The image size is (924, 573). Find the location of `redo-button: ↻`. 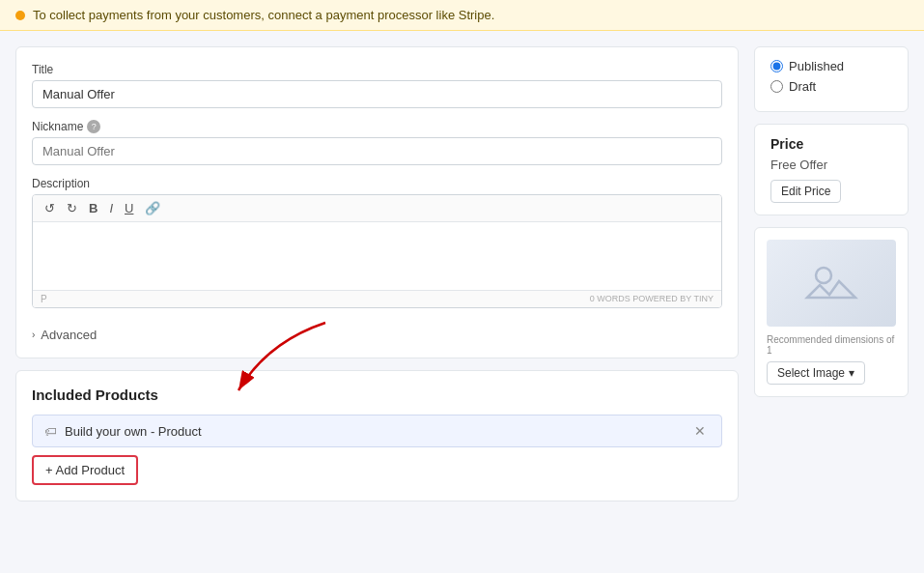

redo-button: ↻ is located at coordinates (71, 209).